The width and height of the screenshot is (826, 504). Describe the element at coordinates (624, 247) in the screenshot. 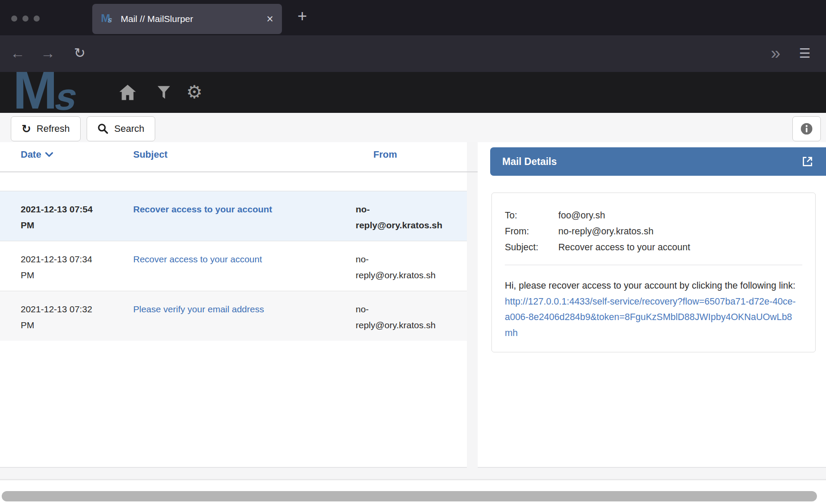

I see `subject-value: Recover access to your account` at that location.